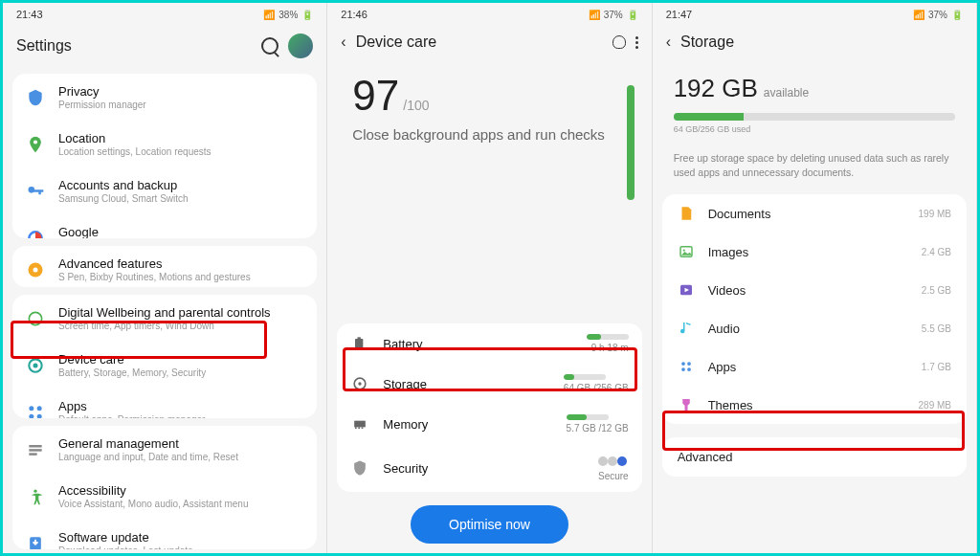 This screenshot has width=980, height=556. What do you see at coordinates (489, 14) in the screenshot?
I see `status-bar: 21:46 📶 37%🔋` at bounding box center [489, 14].